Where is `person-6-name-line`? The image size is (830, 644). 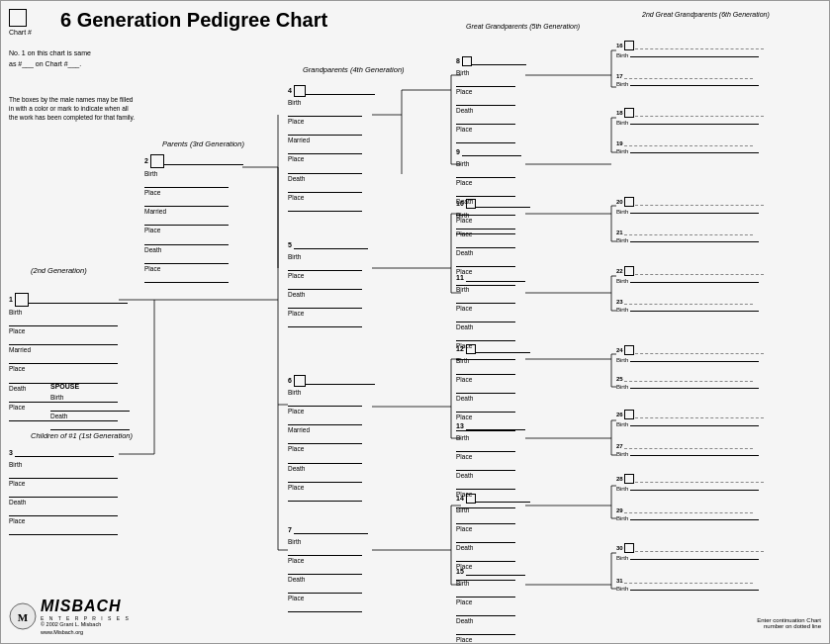 person-6-name-line is located at coordinates (340, 382).